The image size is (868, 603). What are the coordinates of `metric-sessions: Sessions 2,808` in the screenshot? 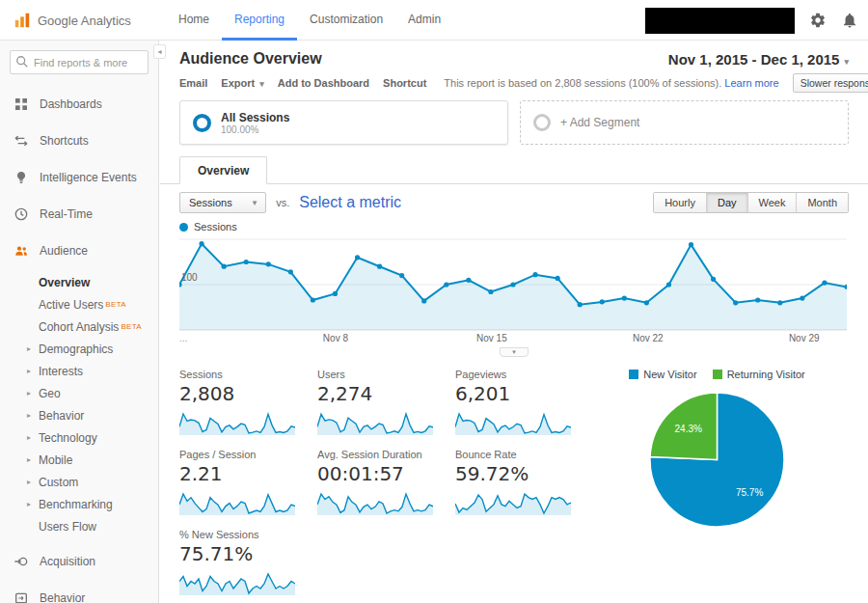 It's located at (245, 401).